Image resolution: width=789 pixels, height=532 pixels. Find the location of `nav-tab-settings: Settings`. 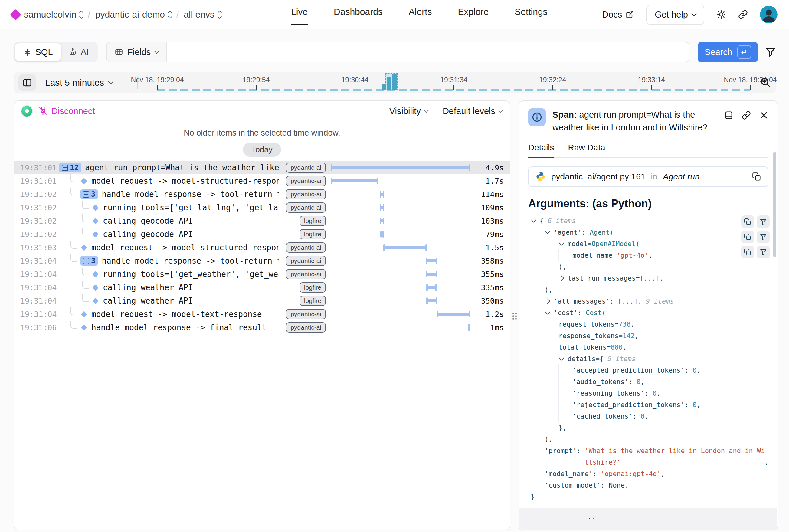

nav-tab-settings: Settings is located at coordinates (531, 12).